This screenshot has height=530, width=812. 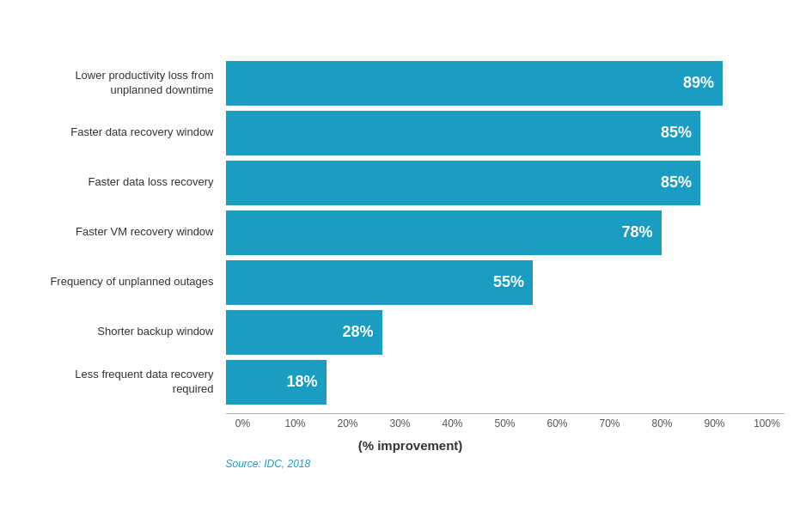 What do you see at coordinates (411, 133) in the screenshot?
I see `bar-row: Faster data recovery window85%` at bounding box center [411, 133].